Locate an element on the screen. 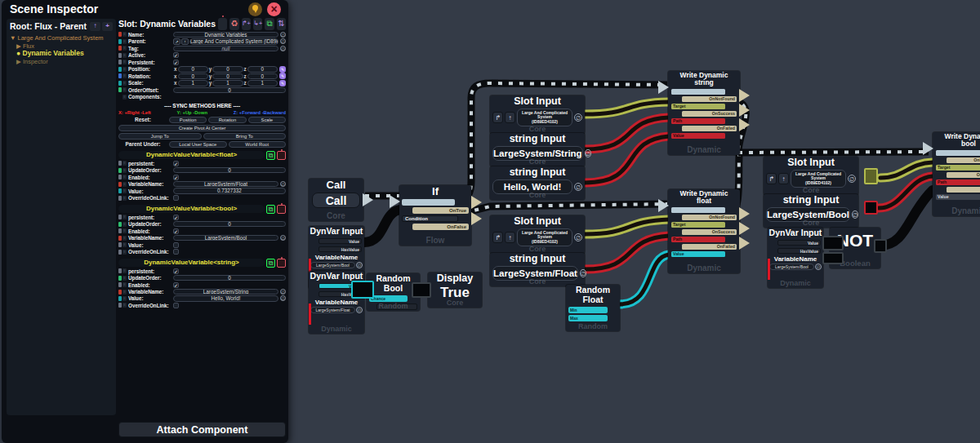 The height and width of the screenshot is (443, 980). wire-slot-to-writestring-target is located at coordinates (627, 108).